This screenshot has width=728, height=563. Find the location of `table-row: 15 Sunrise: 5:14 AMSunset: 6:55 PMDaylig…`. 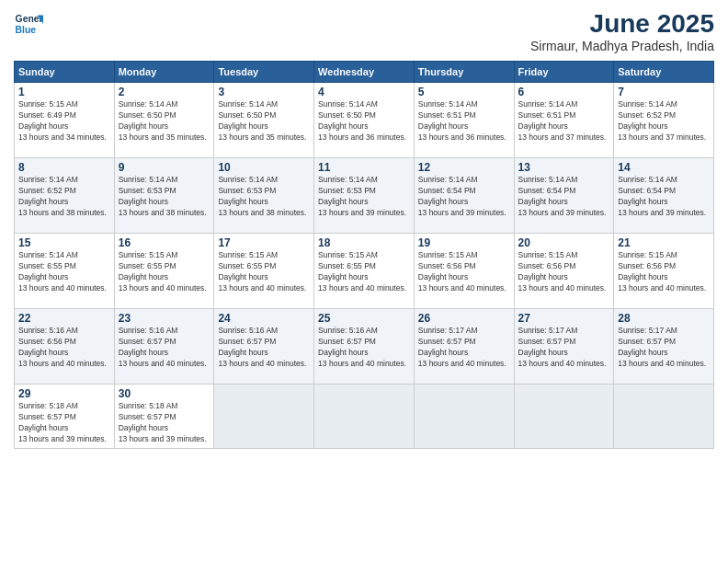

table-row: 15 Sunrise: 5:14 AMSunset: 6:55 PMDaylig… is located at coordinates (64, 271).